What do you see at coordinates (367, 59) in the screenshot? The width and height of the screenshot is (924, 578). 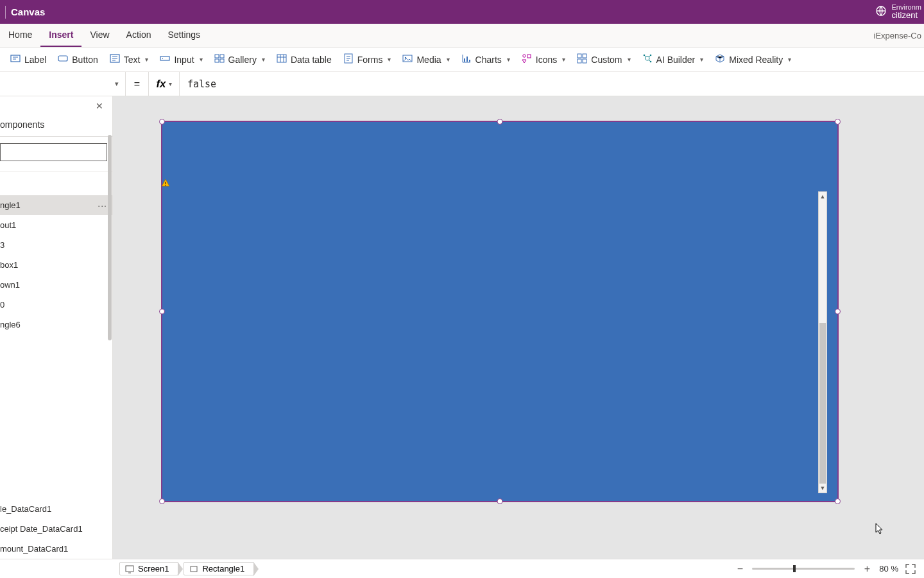 I see `ribbon-forms: Forms ▾` at bounding box center [367, 59].